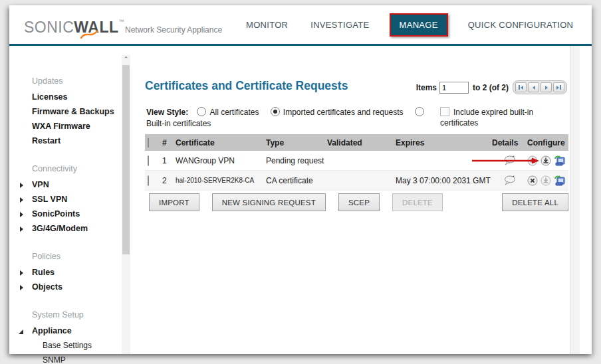  What do you see at coordinates (297, 181) in the screenshot?
I see `cell-type: CA certificate` at bounding box center [297, 181].